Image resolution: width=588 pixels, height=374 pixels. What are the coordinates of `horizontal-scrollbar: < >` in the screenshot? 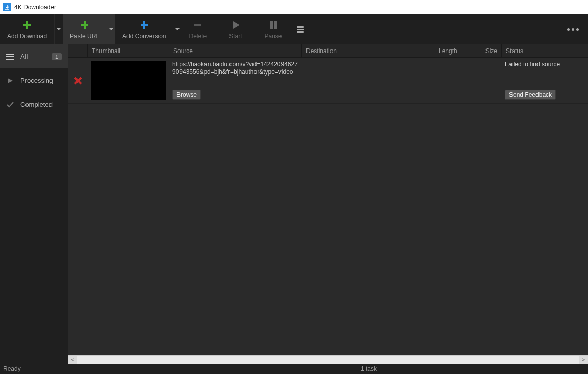 It's located at (328, 359).